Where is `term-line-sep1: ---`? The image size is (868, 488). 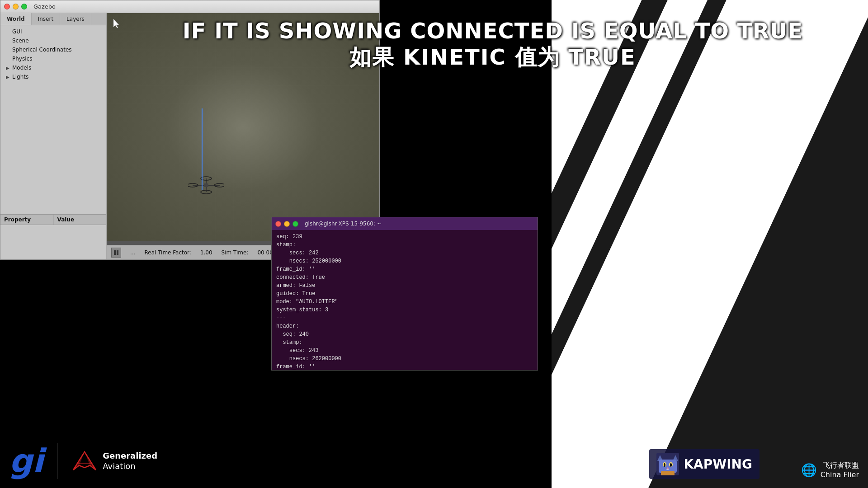 term-line-sep1: --- is located at coordinates (405, 318).